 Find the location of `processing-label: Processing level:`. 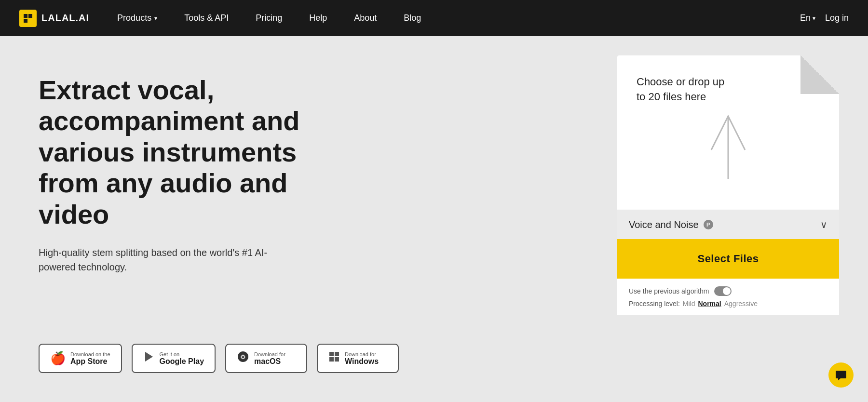

processing-label: Processing level: is located at coordinates (654, 304).